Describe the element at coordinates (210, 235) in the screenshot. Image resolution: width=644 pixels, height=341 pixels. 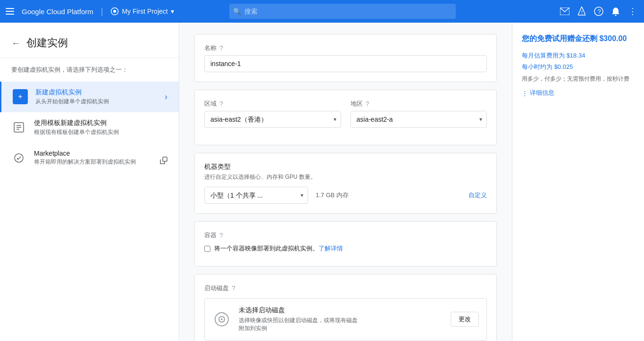
I see `container-label: 容器` at that location.